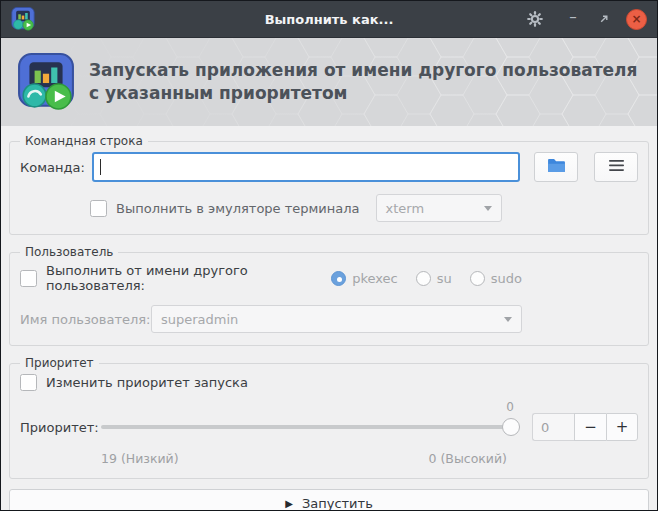  Describe the element at coordinates (573, 19) in the screenshot. I see `minimize-button: –` at that location.